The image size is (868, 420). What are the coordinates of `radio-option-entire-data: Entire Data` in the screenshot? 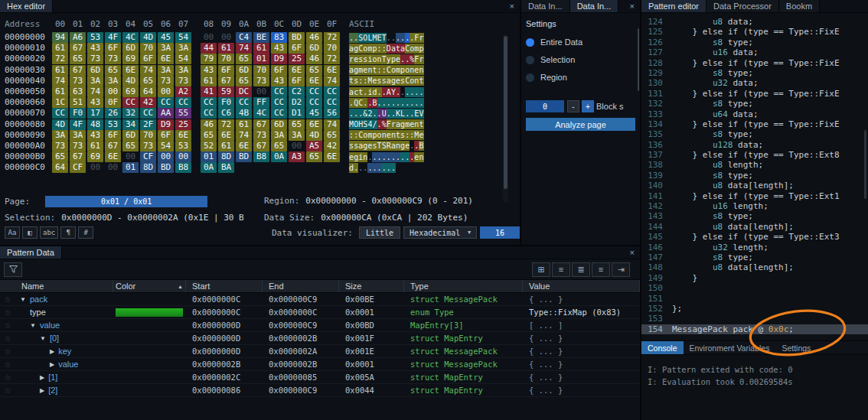 It's located at (580, 42).